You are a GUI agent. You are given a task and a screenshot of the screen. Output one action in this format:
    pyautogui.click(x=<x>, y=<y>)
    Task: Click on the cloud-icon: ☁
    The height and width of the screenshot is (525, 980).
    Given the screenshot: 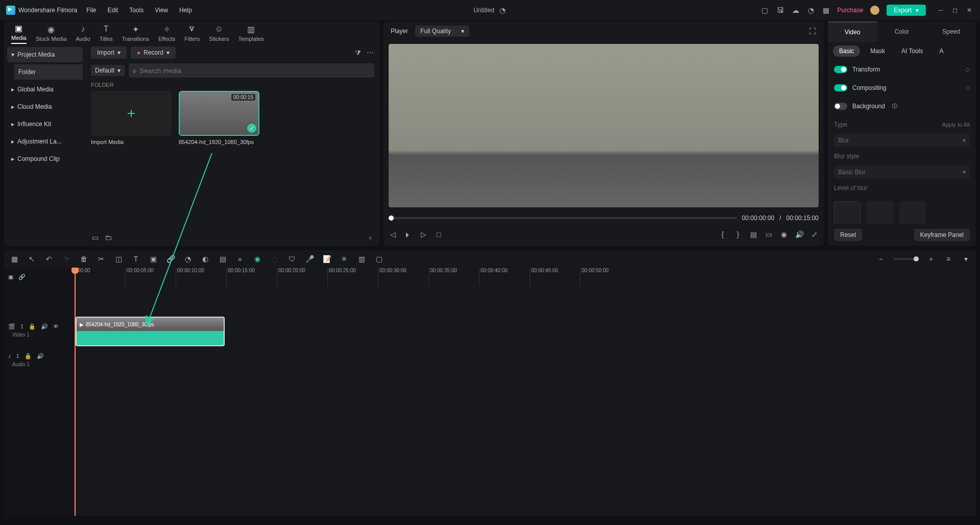 What is the action you would take?
    pyautogui.click(x=796, y=10)
    